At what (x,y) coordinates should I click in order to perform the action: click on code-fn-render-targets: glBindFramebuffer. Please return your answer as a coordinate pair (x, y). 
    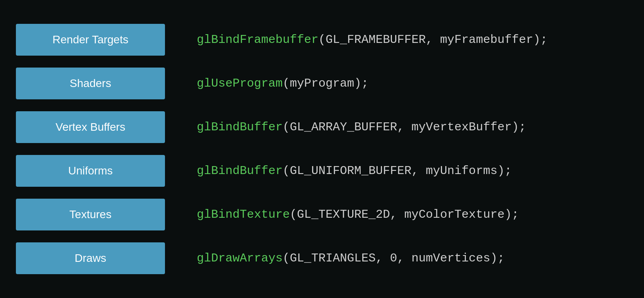
    Looking at the image, I should click on (258, 40).